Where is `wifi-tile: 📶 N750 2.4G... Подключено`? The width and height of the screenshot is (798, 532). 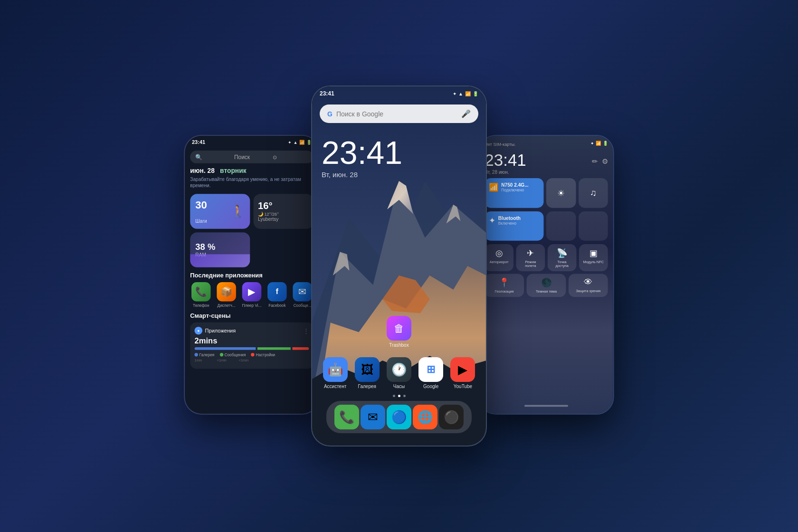 wifi-tile: 📶 N750 2.4G... Подключено is located at coordinates (514, 193).